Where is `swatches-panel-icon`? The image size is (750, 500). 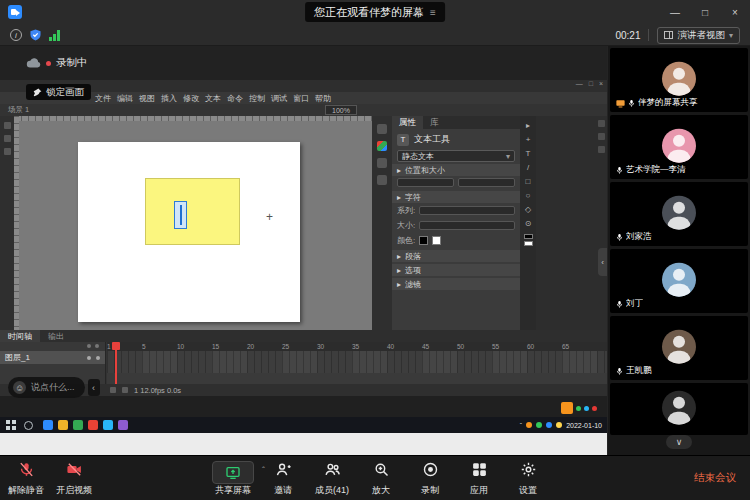 swatches-panel-icon is located at coordinates (382, 146).